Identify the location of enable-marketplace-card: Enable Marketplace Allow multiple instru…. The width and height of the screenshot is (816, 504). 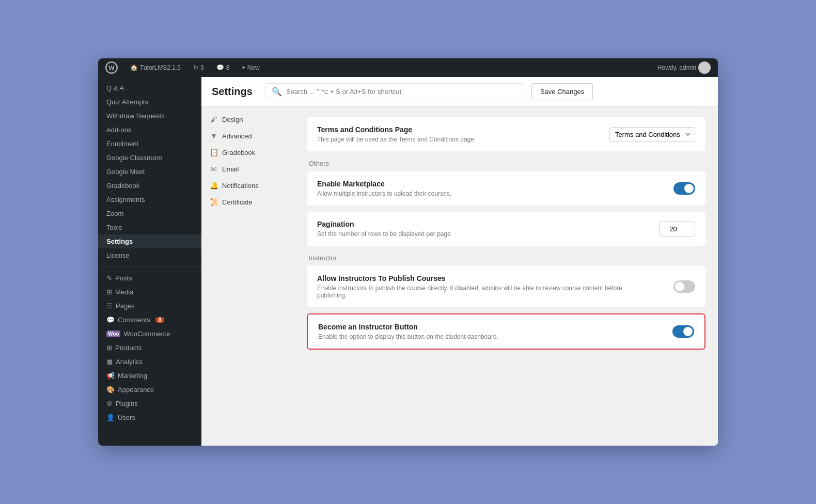
(506, 188).